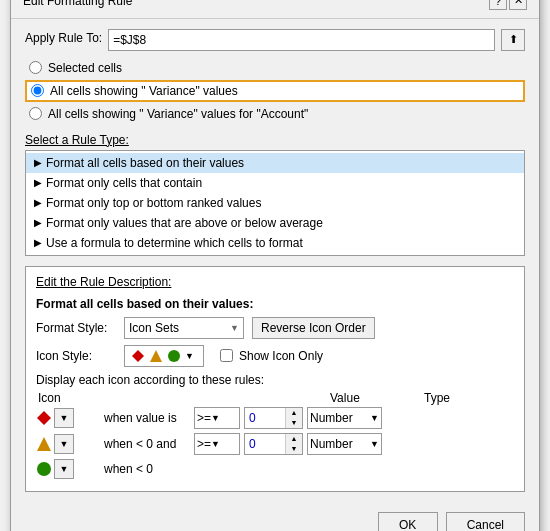 This screenshot has height=531, width=550. I want to click on icon-style-label: Icon Style:, so click(76, 356).